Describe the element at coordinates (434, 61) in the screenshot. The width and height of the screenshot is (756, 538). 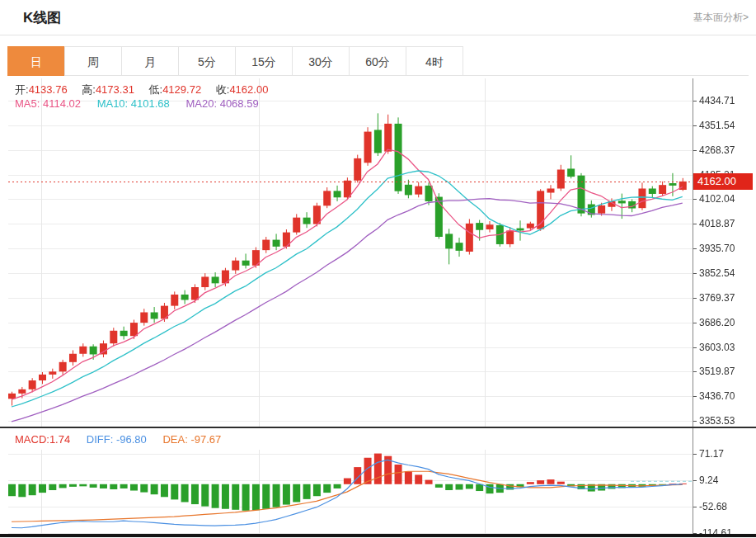
I see `tab-4hour: 4时` at that location.